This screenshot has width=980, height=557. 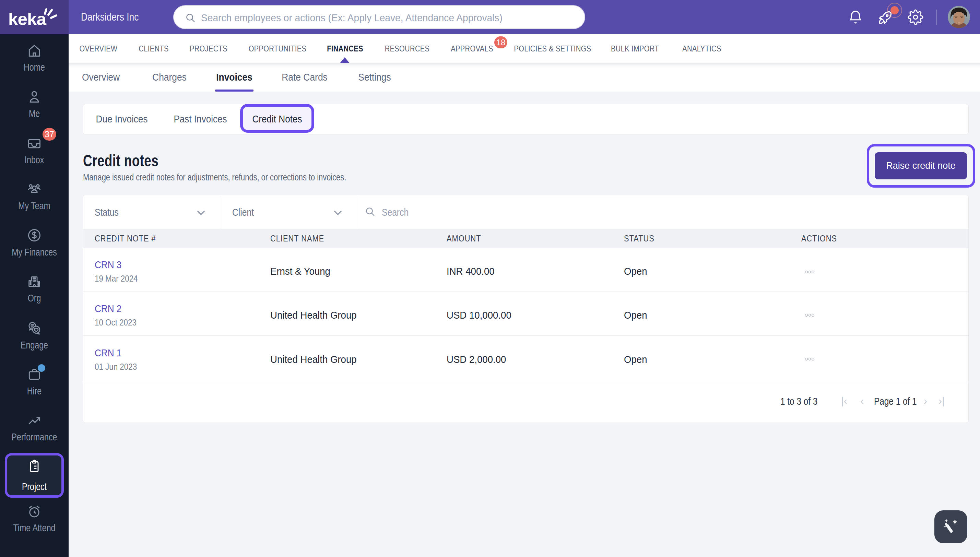 I want to click on svg-text: keka, so click(x=28, y=19).